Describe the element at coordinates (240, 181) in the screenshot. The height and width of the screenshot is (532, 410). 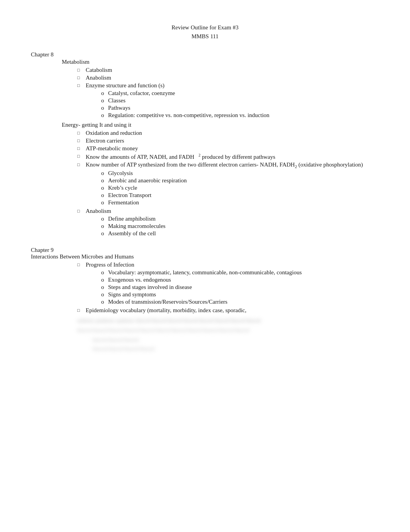
I see `list-item: o Aerobic and anaerobic respiration` at that location.